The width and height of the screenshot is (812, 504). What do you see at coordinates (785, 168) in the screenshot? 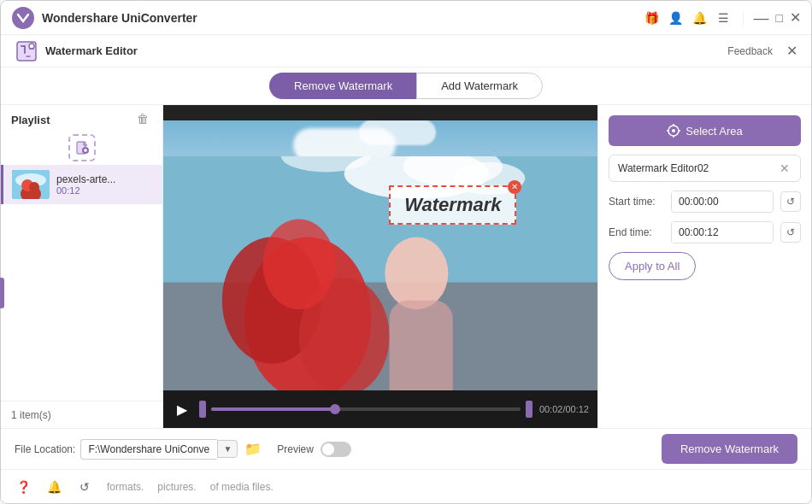
I see `watermark-tag-close-icon: ✕` at bounding box center [785, 168].